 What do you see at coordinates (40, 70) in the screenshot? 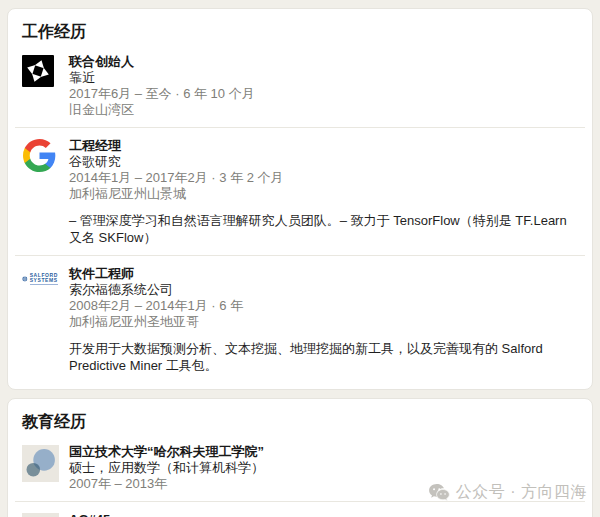
I see `company-logo-near` at bounding box center [40, 70].